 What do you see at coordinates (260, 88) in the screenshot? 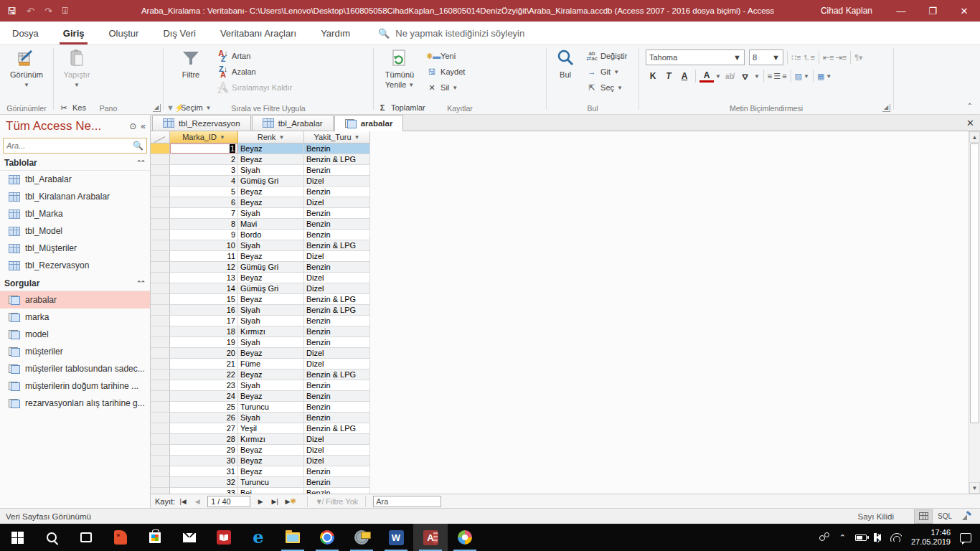
I see `remove-sort-button: AZ✎ Sıralamayı Kaldır` at bounding box center [260, 88].